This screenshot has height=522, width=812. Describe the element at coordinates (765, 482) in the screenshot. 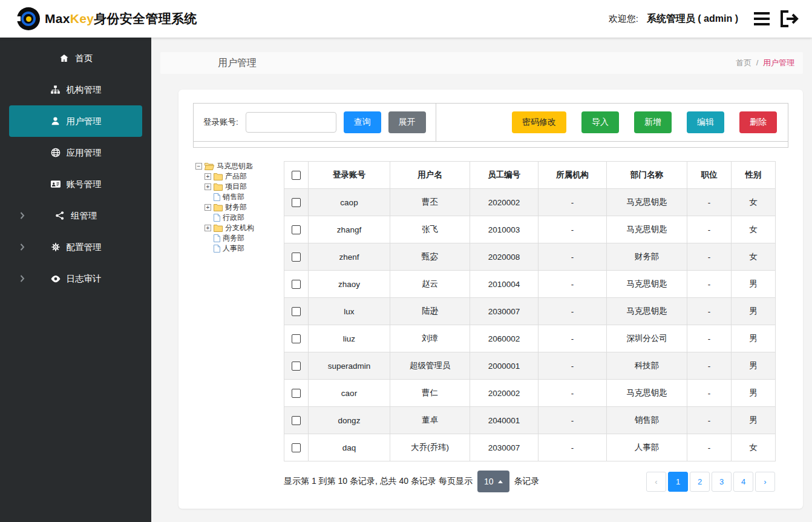

I see `pagination-next-button: ›` at that location.